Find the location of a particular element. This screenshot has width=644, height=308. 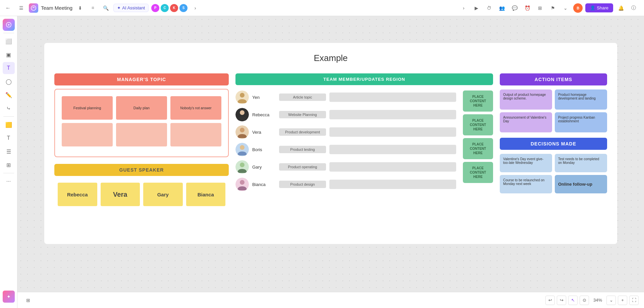

guest-bianca: Bianca is located at coordinates (206, 194).